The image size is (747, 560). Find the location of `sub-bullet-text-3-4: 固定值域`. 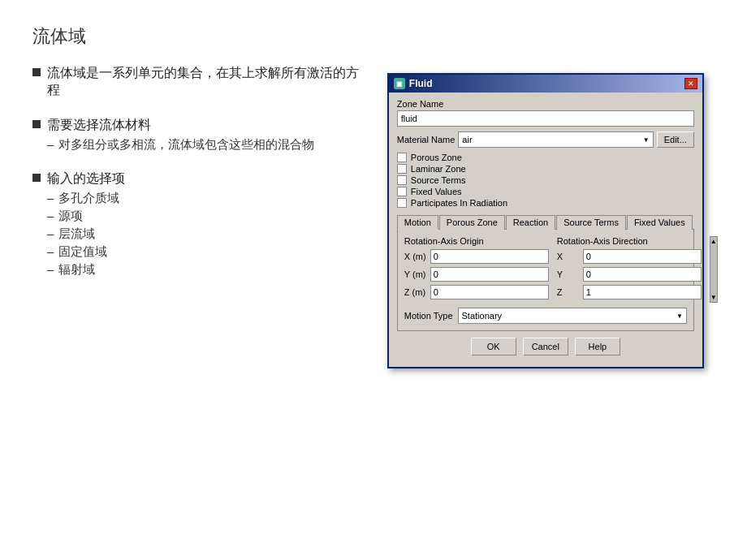

sub-bullet-text-3-4: 固定值域 is located at coordinates (83, 252).